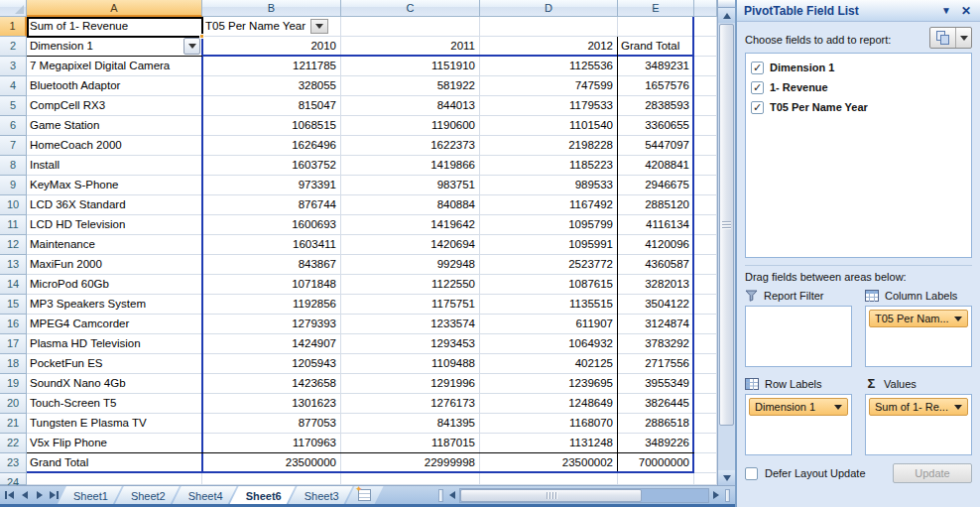 The height and width of the screenshot is (507, 980). Describe the element at coordinates (272, 324) in the screenshot. I see `cell-B16: 1279393` at that location.